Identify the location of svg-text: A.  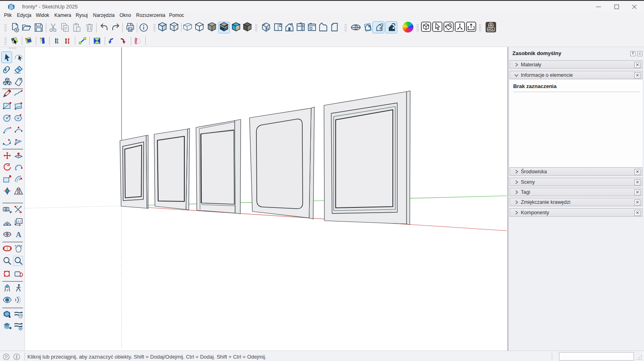
(19, 235).